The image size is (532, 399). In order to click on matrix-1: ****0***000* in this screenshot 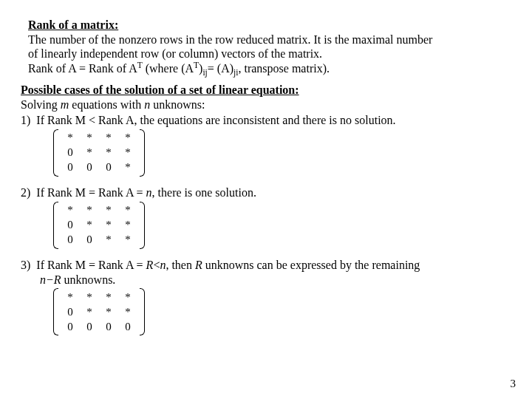, I will do `click(99, 153)`.